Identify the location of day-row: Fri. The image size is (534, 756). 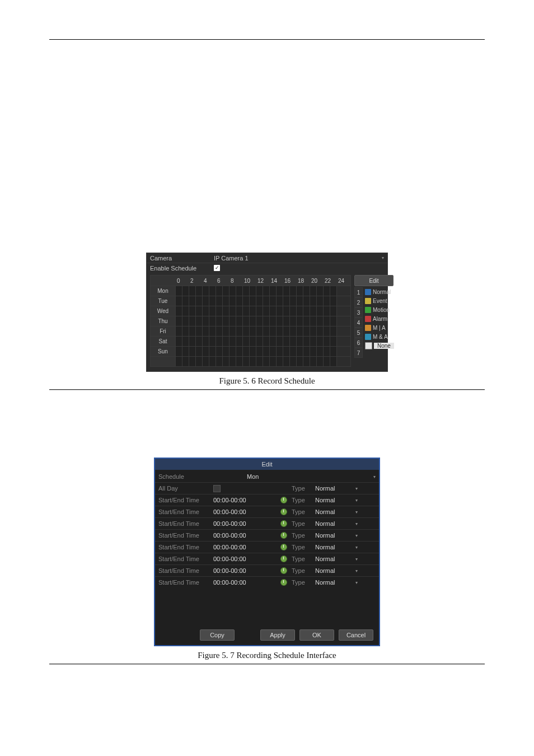
(251, 331).